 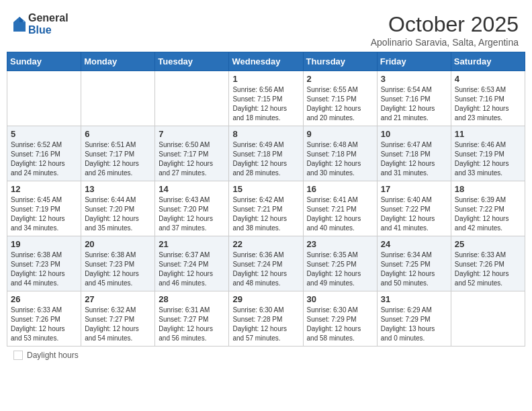 What do you see at coordinates (192, 209) in the screenshot?
I see `day-cell: 14Sunrise: 6:43 AMSunset: 7:20 PMDayligh…` at bounding box center [192, 209].